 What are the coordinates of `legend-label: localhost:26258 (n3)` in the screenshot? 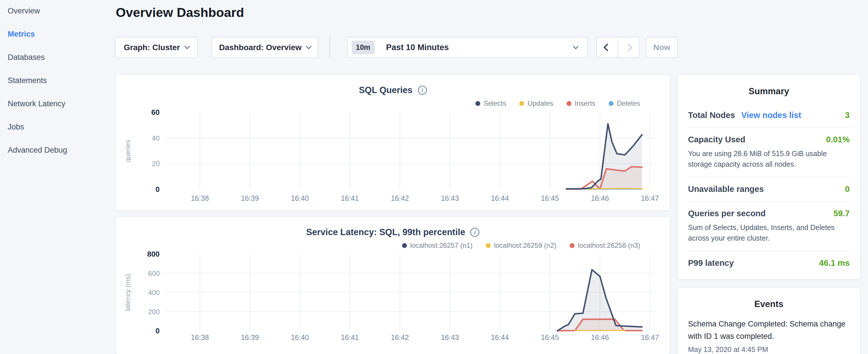 It's located at (609, 246).